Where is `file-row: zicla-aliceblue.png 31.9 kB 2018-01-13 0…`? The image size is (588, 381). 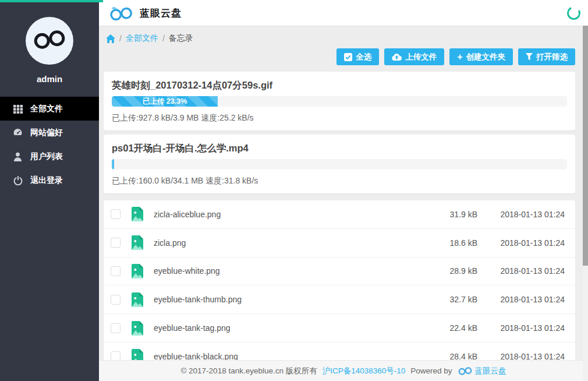
file-row: zicla-aliceblue.png 31.9 kB 2018-01-13 0… is located at coordinates (339, 214).